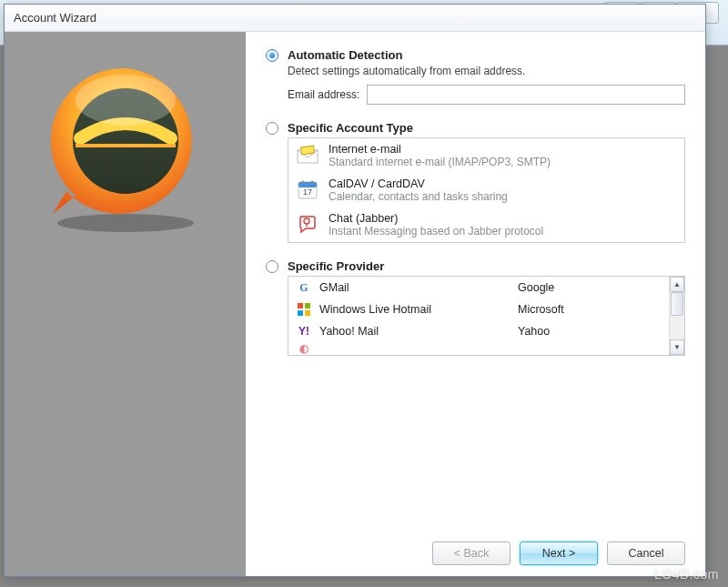 The width and height of the screenshot is (728, 587). I want to click on automatic-detection-description: Detect settings automatically from email…, so click(486, 71).